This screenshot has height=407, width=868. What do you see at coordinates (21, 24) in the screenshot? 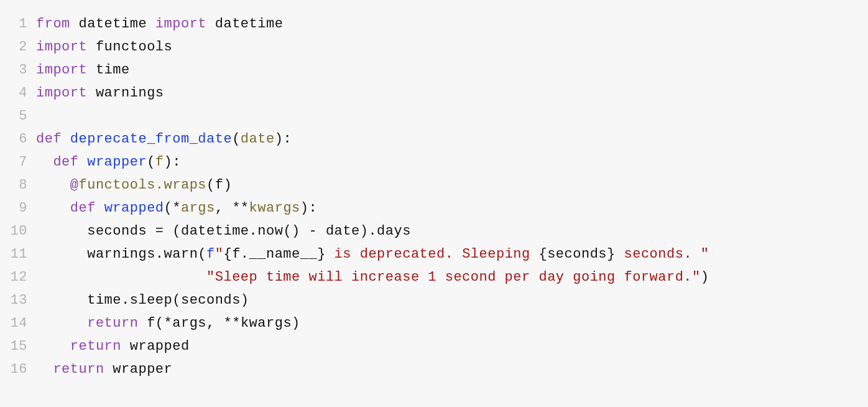
I see `line-number: 1` at bounding box center [21, 24].